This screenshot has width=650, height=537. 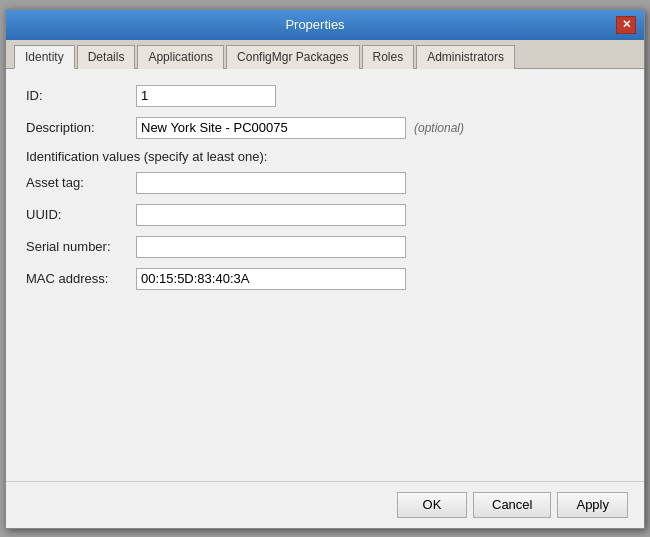 What do you see at coordinates (325, 247) in the screenshot?
I see `serial-number-row: Serial number:` at bounding box center [325, 247].